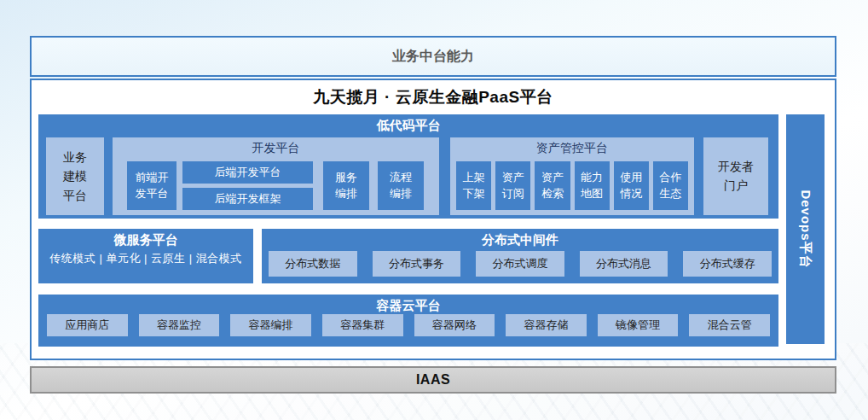  I want to click on container-items-row: 应用商店 容器监控 容器编排 容器集群 容器网络 容器存储 镜像管理 混合云管, so click(408, 325).